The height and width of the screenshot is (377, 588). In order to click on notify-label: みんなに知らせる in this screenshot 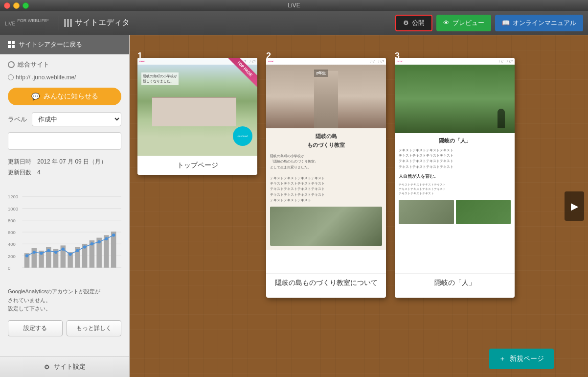, I will do `click(71, 96)`.